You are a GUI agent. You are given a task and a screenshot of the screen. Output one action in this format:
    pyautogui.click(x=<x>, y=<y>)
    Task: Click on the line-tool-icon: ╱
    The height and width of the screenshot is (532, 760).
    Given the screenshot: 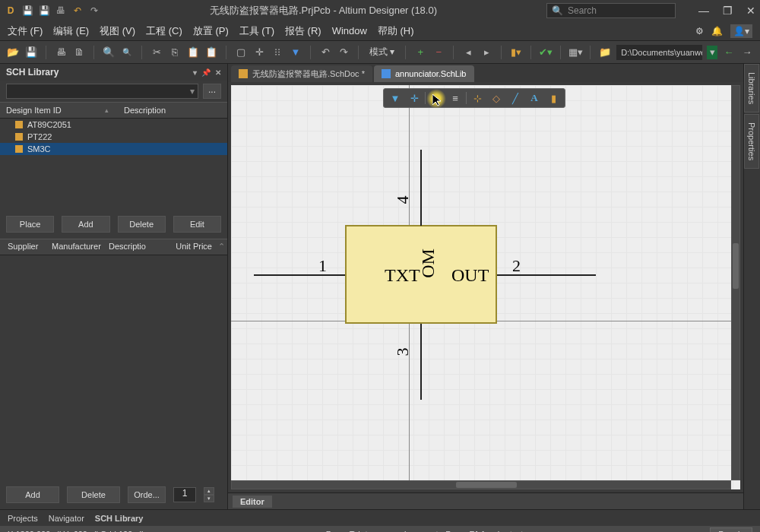 What is the action you would take?
    pyautogui.click(x=515, y=98)
    